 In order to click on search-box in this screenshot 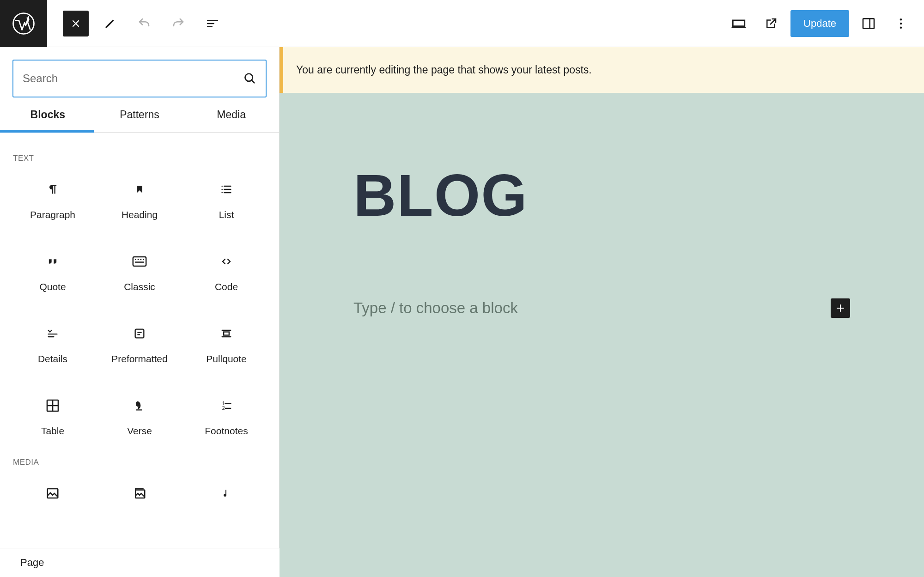, I will do `click(140, 79)`.